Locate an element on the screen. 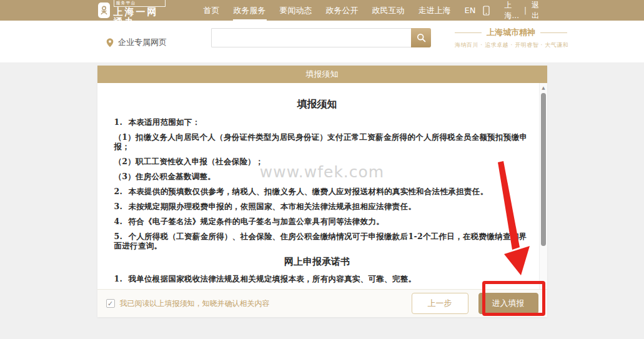 The image size is (644, 339). city-spirit-title-text: 上海城市精神 is located at coordinates (511, 32).